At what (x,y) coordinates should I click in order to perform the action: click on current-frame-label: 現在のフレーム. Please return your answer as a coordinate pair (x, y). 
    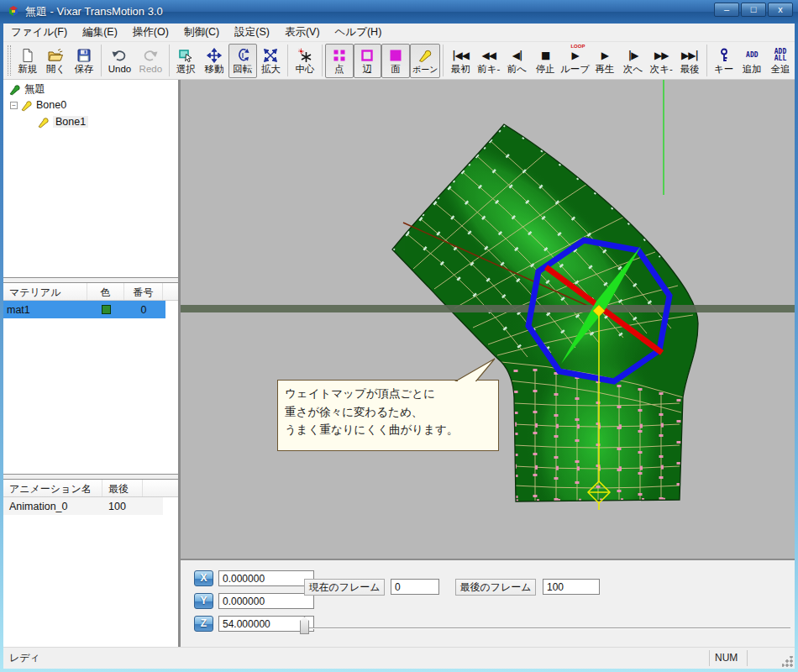
    Looking at the image, I should click on (344, 587).